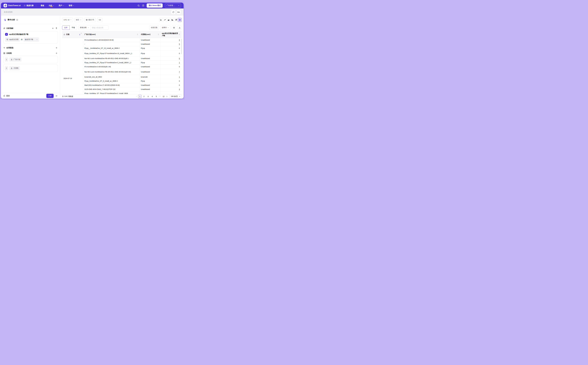  What do you see at coordinates (52, 6) in the screenshot?
I see `nav-item-分析: 分析` at bounding box center [52, 6].